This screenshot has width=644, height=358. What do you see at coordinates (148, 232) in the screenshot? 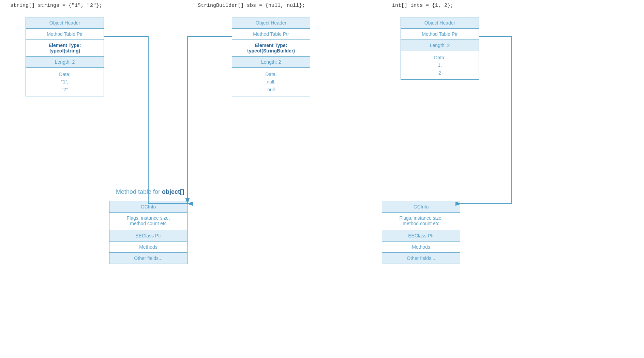
I see `object-method-table-box: GCInfo Flags, instance size,method count…` at bounding box center [148, 232].